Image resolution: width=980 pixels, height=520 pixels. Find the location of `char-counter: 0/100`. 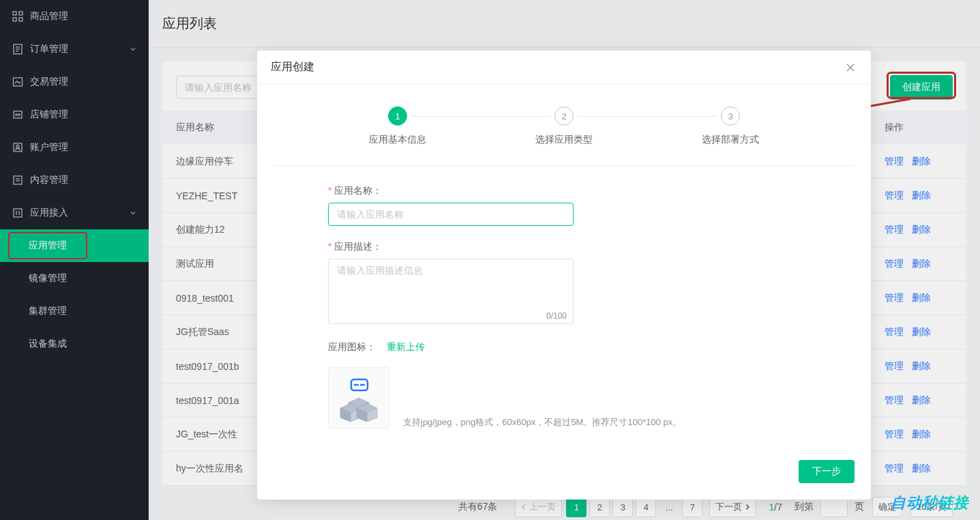

char-counter: 0/100 is located at coordinates (556, 316).